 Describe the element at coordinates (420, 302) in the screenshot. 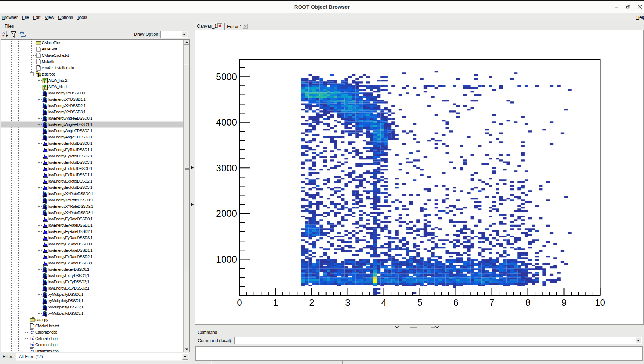

I see `svg-text: 5` at that location.